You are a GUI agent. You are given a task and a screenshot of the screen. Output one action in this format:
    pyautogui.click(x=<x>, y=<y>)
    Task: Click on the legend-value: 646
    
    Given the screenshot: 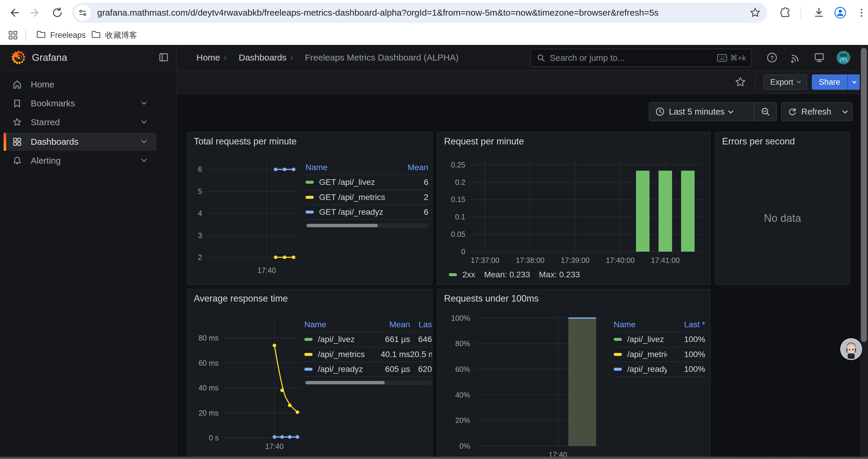 What is the action you would take?
    pyautogui.click(x=421, y=339)
    